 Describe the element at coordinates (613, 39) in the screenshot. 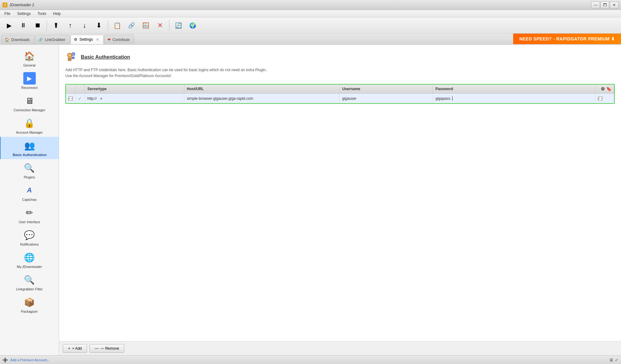

I see `promo-icon: ⬇` at that location.